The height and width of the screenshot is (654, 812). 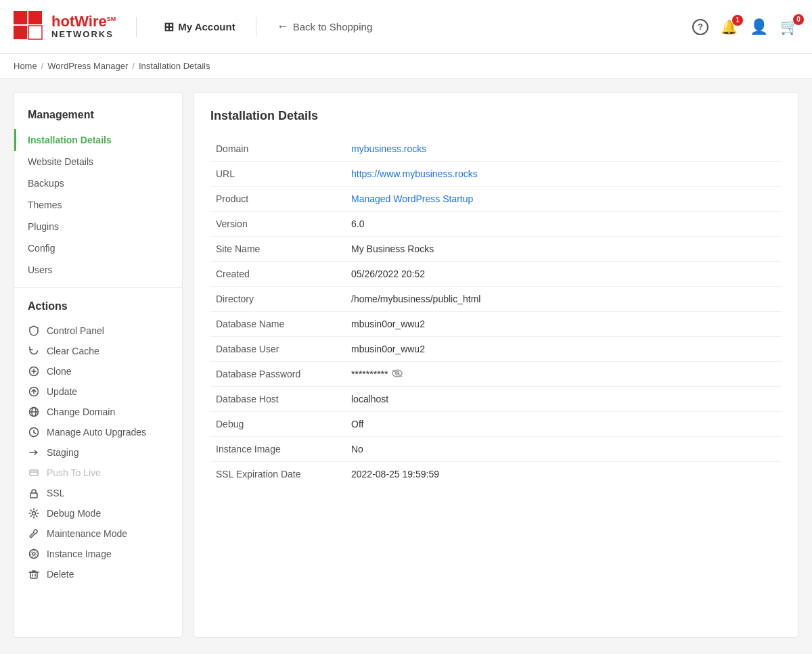 I want to click on action-clone-label: Clone, so click(x=60, y=371).